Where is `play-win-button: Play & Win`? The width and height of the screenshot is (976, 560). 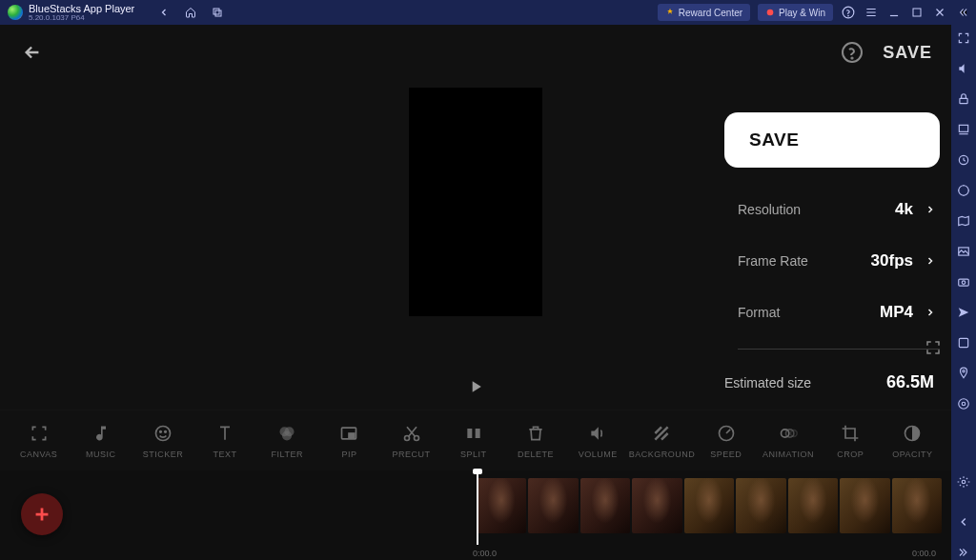
play-win-button: Play & Win is located at coordinates (795, 12).